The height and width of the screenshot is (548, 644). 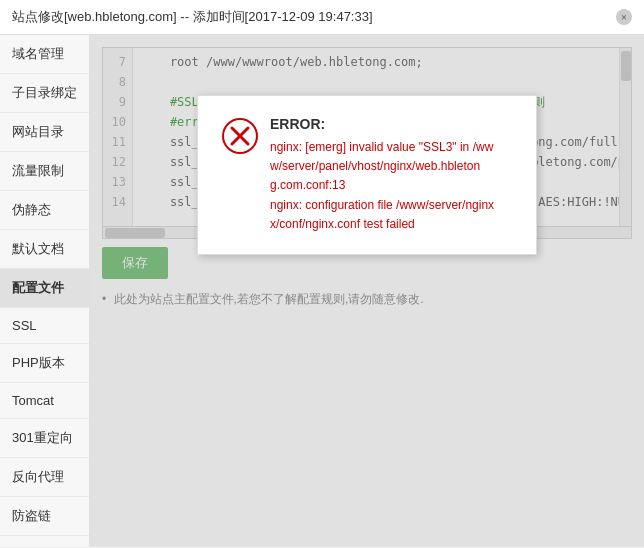 What do you see at coordinates (44, 54) in the screenshot?
I see `sidebar-item-domain: 域名管理` at bounding box center [44, 54].